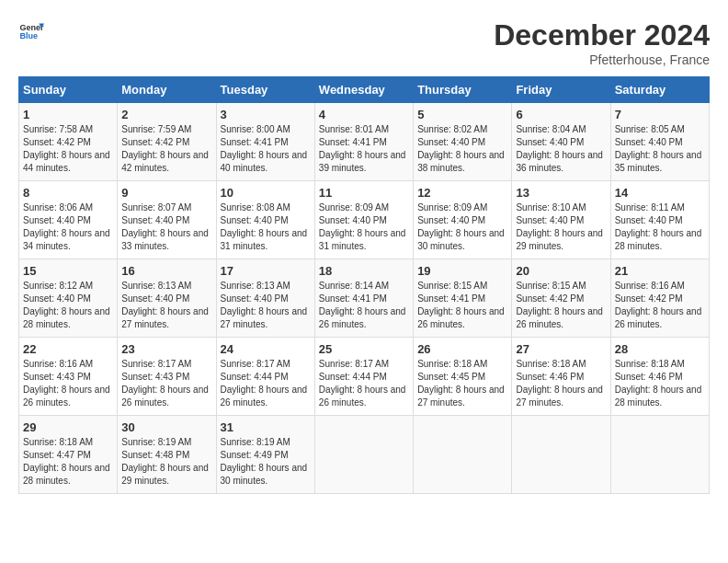 This screenshot has width=728, height=563. What do you see at coordinates (265, 221) in the screenshot?
I see `calendar-cell: 10Sunrise: 8:08 AMSunset: 4:40 PMDayligh…` at bounding box center [265, 221].